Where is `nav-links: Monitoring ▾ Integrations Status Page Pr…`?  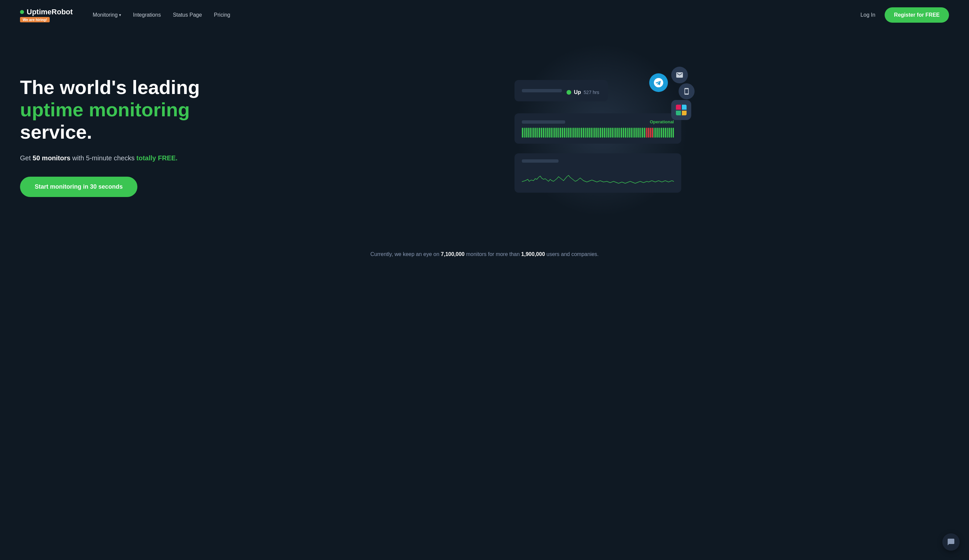
nav-links: Monitoring ▾ Integrations Status Page Pr… is located at coordinates (470, 15).